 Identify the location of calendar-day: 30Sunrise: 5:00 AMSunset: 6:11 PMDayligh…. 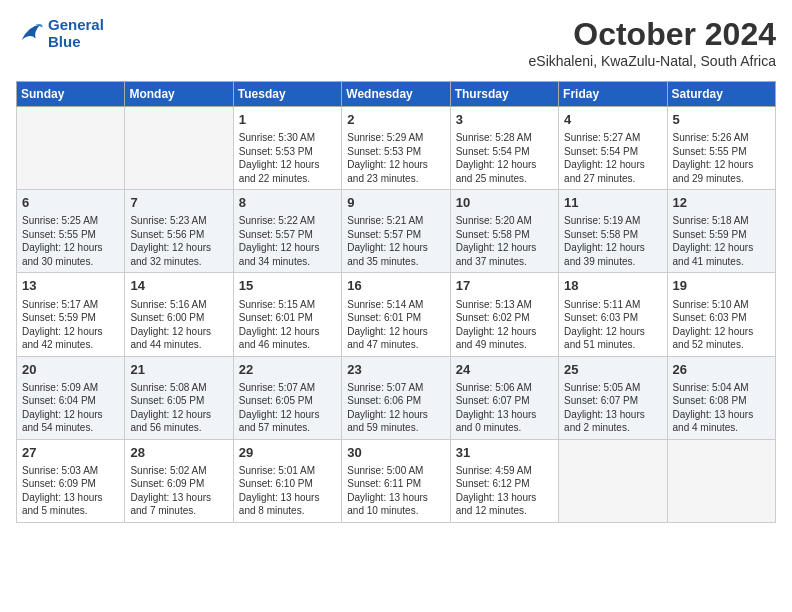
(396, 480).